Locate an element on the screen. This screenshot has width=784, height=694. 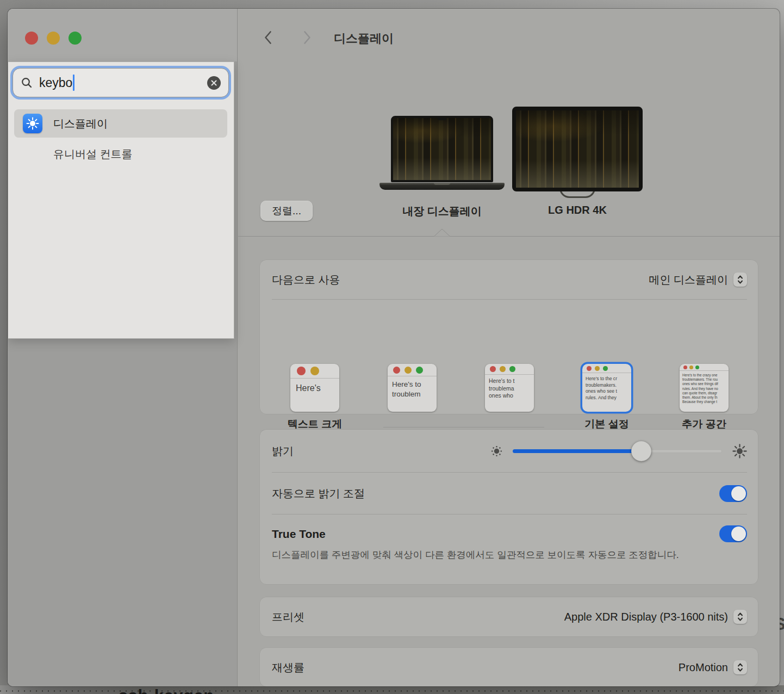
search-query-text: keybo is located at coordinates (55, 83).